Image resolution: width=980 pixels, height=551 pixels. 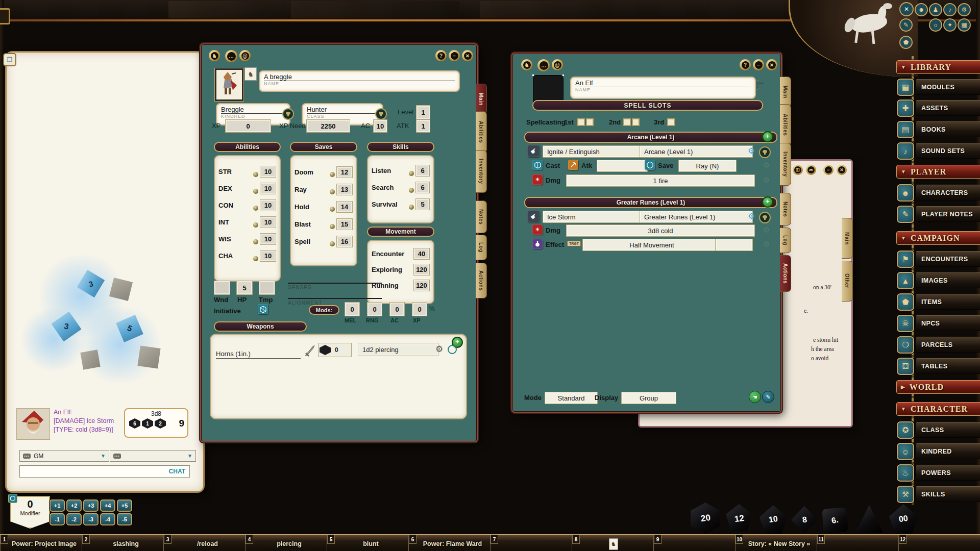 I want to click on sidebar-item-class: CLASS, so click(x=948, y=430).